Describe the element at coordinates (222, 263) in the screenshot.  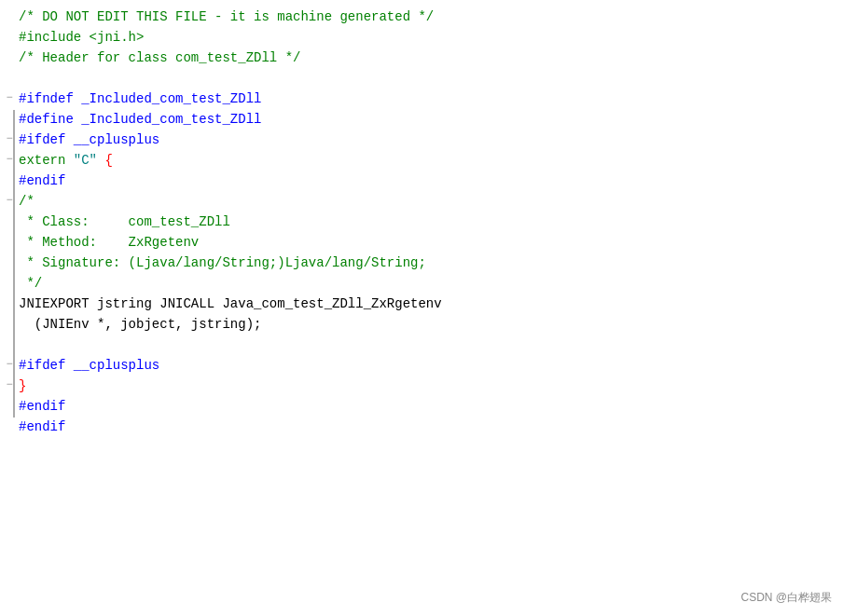
I see `token: * Signature: (Ljava/lang/String;)Ljava/l…` at that location.